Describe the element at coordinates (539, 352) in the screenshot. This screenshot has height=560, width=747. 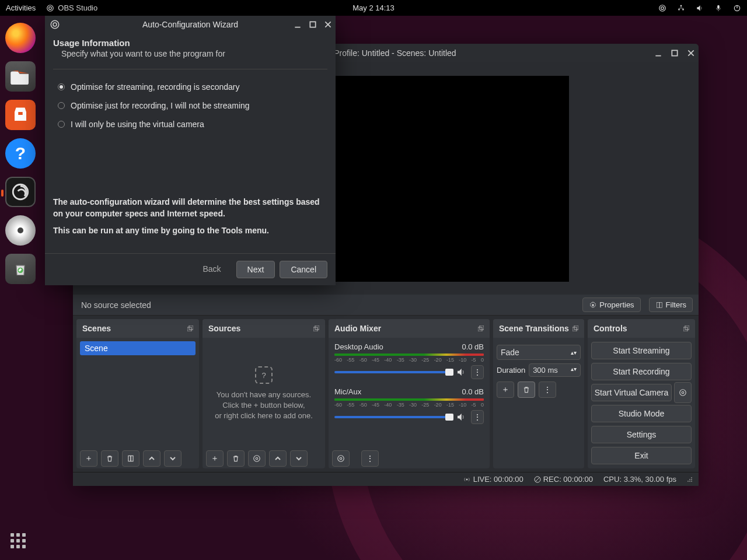
I see `transition-select: Fade ▴▾` at that location.